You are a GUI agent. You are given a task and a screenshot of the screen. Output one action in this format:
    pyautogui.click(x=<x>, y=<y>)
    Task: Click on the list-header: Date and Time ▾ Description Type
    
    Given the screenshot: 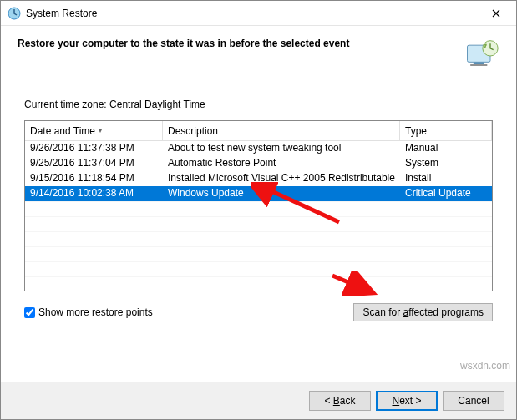 What is the action you would take?
    pyautogui.click(x=259, y=131)
    